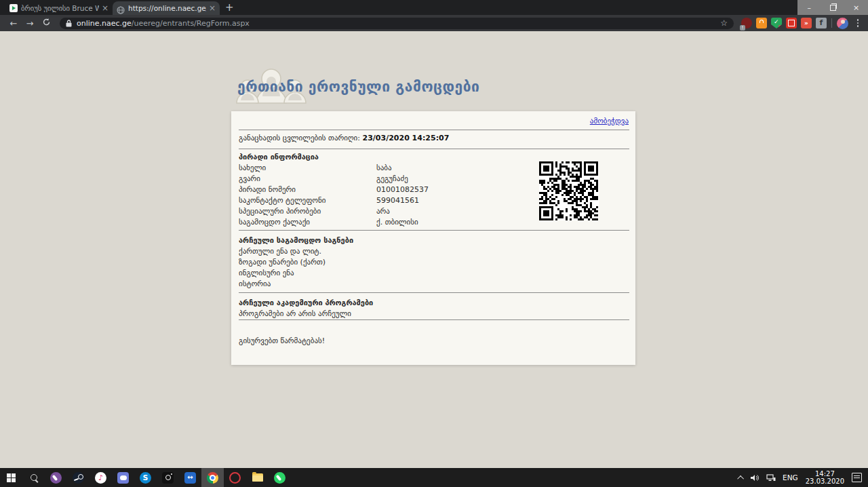 Image resolution: width=868 pixels, height=487 pixels. Describe the element at coordinates (190, 478) in the screenshot. I see `taskbar-teamviewer: ↔` at that location.